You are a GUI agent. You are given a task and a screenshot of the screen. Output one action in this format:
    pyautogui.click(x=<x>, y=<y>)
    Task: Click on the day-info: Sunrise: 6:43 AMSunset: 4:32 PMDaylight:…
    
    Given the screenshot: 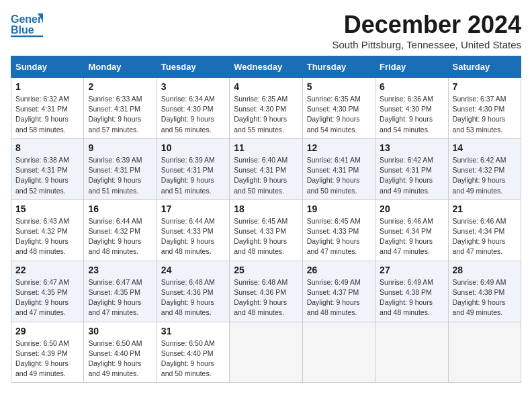 What is the action you would take?
    pyautogui.click(x=47, y=236)
    